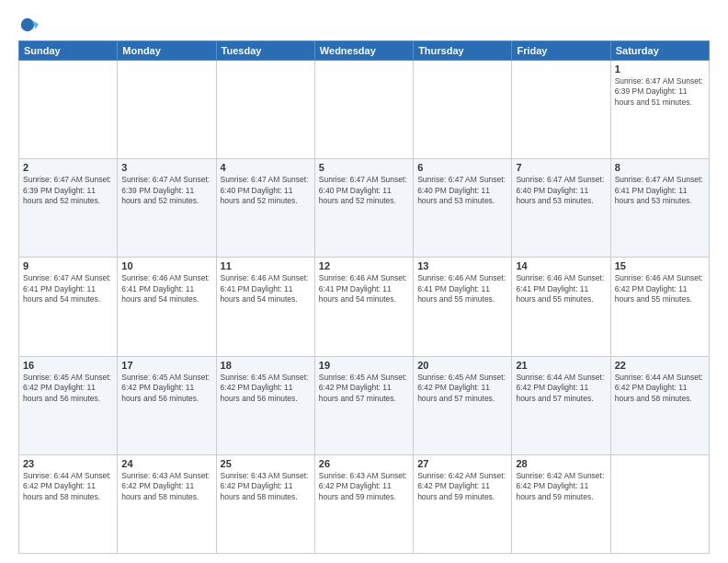 This screenshot has height=563, width=728. I want to click on day-number: 26, so click(364, 464).